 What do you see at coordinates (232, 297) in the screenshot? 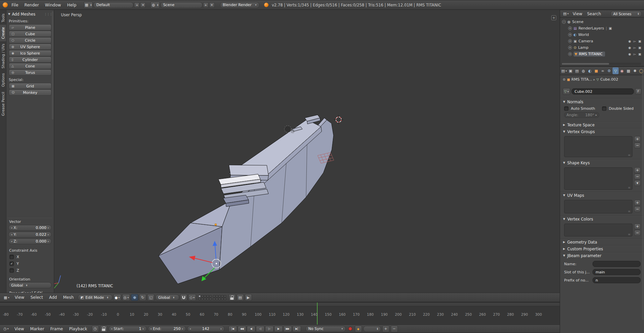
I see `lock-to-scene-button` at bounding box center [232, 297].